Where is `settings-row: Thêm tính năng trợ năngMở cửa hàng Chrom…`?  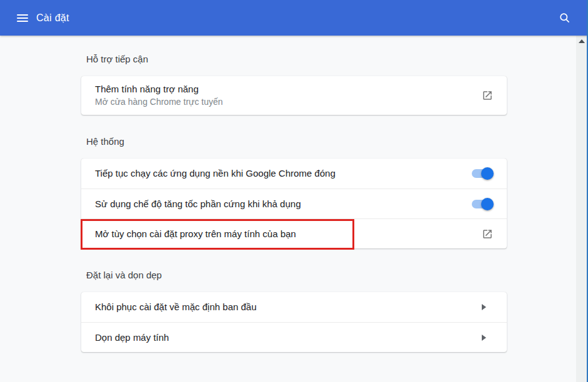
settings-row: Thêm tính năng trợ năngMở cửa hàng Chrom… is located at coordinates (294, 96).